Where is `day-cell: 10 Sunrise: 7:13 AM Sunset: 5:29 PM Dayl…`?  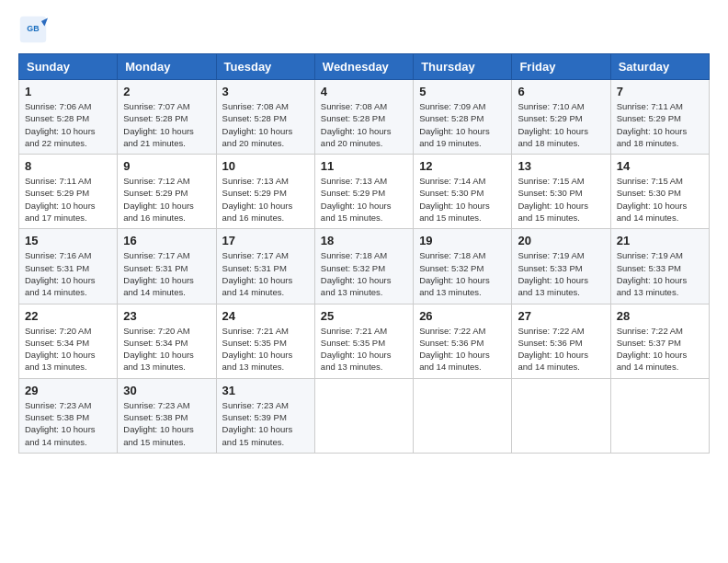 day-cell: 10 Sunrise: 7:13 AM Sunset: 5:29 PM Dayl… is located at coordinates (265, 191).